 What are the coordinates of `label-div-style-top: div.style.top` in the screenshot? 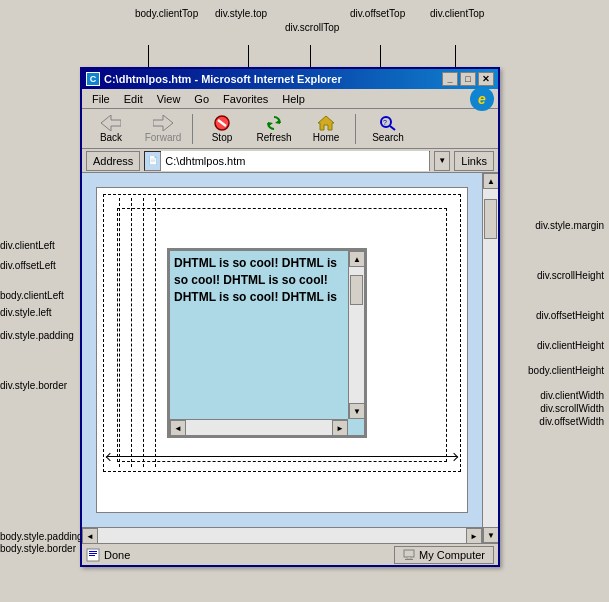 It's located at (241, 14).